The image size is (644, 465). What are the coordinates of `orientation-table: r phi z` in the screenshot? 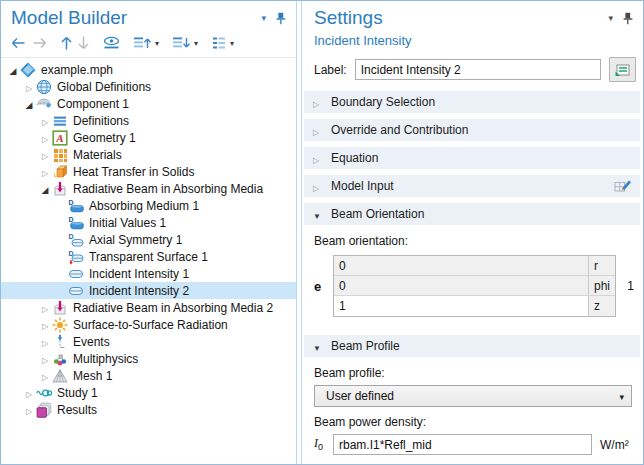 It's located at (474, 286).